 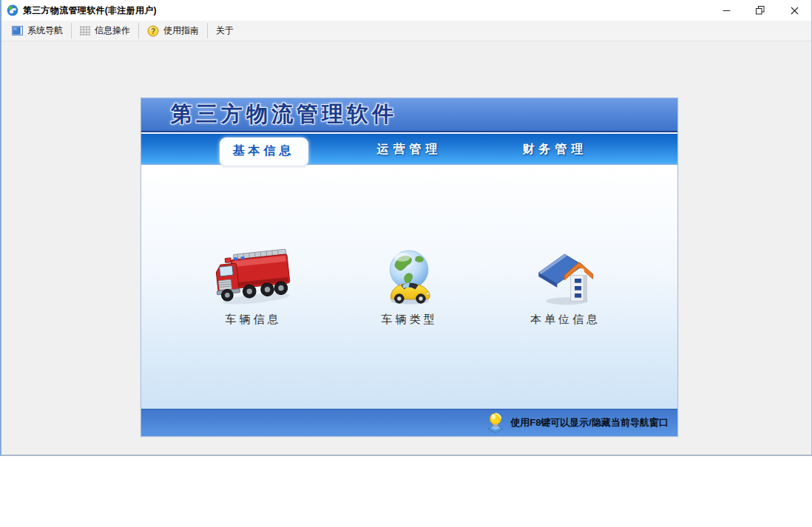 What do you see at coordinates (410, 115) in the screenshot?
I see `panel-banner: 第三方物流管理软件` at bounding box center [410, 115].